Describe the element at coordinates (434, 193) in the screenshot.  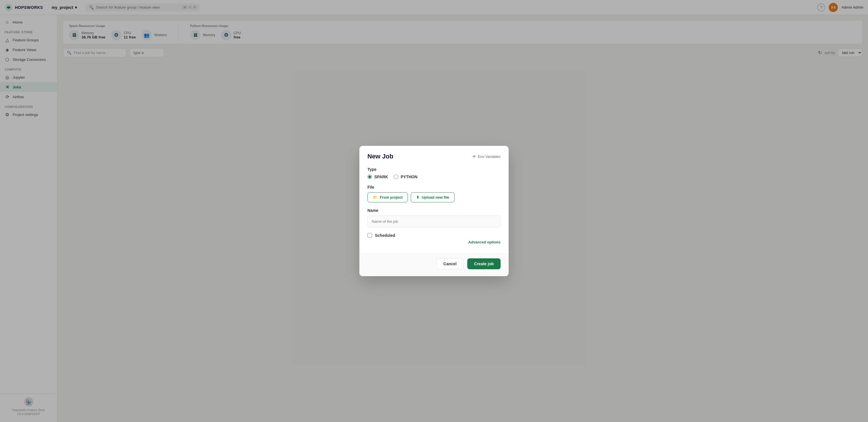
I see `file-section: File 📁 From project ⬆ Upload new file` at that location.